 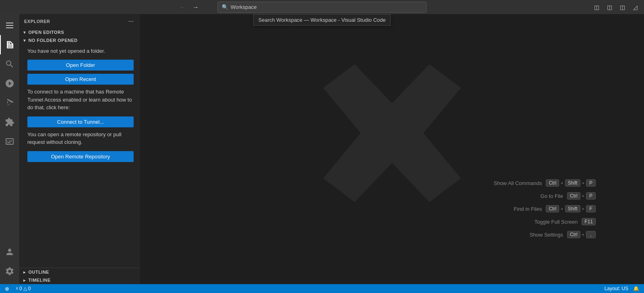 What do you see at coordinates (196, 7) in the screenshot?
I see `forward-button: →` at bounding box center [196, 7].